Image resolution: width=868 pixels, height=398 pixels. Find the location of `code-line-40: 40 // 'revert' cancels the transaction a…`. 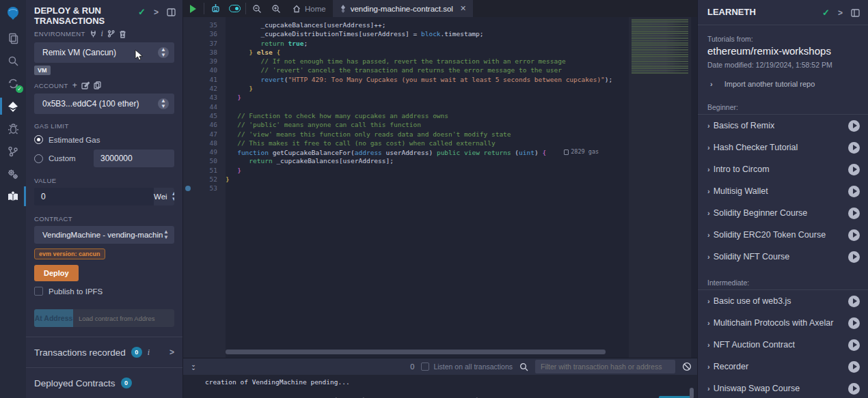

code-line-40: 40 // 'revert' cancels the transaction a… is located at coordinates (440, 70).